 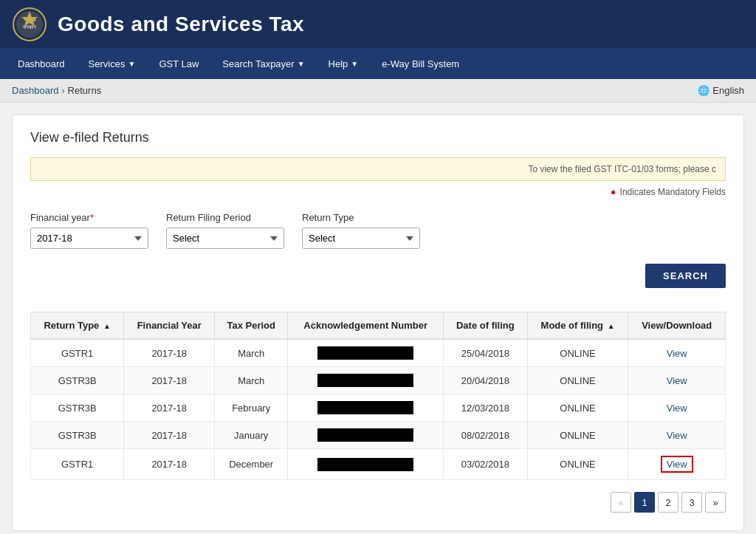 I want to click on services-dropdown-arrow: ▼, so click(x=131, y=64).